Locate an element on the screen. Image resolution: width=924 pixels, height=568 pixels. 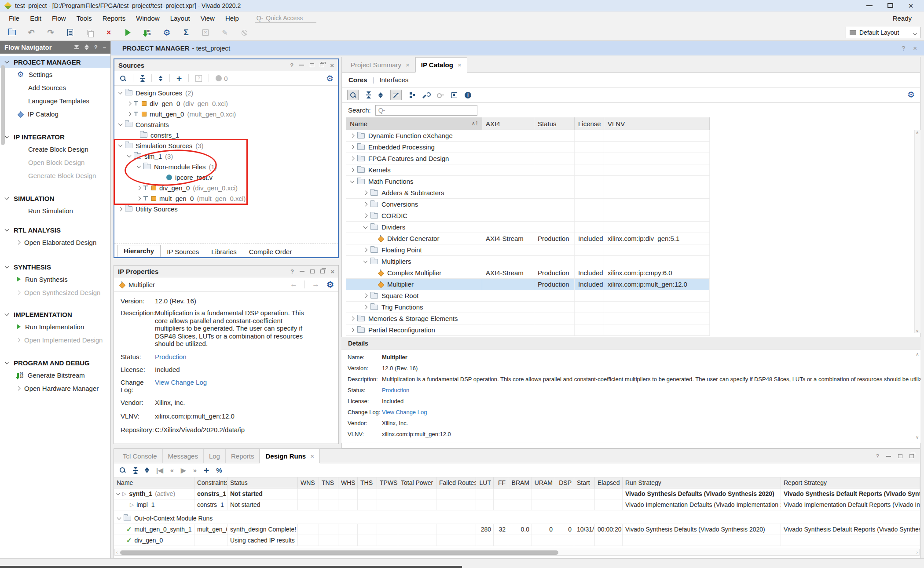
tab-project-summary: Project Summary× is located at coordinates (380, 65).